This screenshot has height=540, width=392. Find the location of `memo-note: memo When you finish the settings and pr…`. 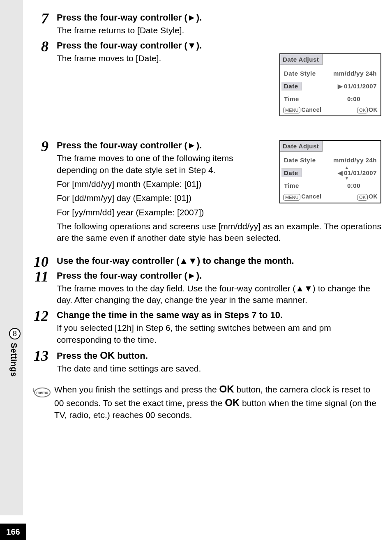

memo-note: memo When you finish the settings and pr… is located at coordinates (207, 402).